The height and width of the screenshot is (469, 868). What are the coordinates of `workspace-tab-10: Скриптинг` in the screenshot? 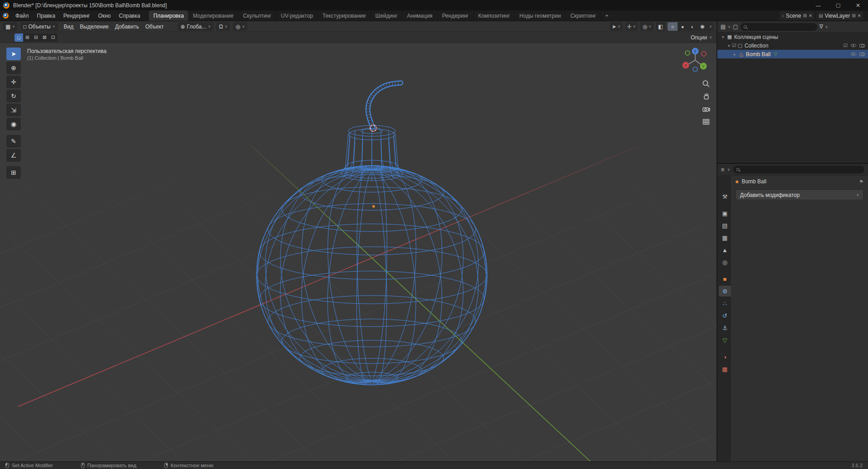 It's located at (583, 15).